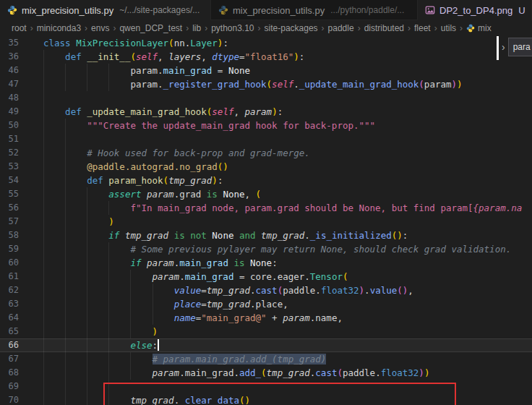  What do you see at coordinates (288, 263) in the screenshot?
I see `code-text: if param.main_grad is None:` at bounding box center [288, 263].